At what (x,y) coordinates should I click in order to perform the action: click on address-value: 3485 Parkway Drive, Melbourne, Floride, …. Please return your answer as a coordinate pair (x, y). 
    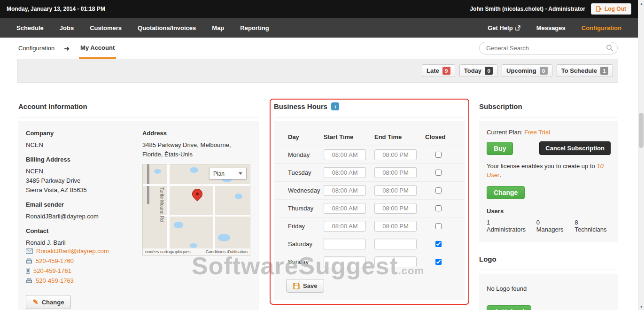
    Looking at the image, I should click on (197, 150).